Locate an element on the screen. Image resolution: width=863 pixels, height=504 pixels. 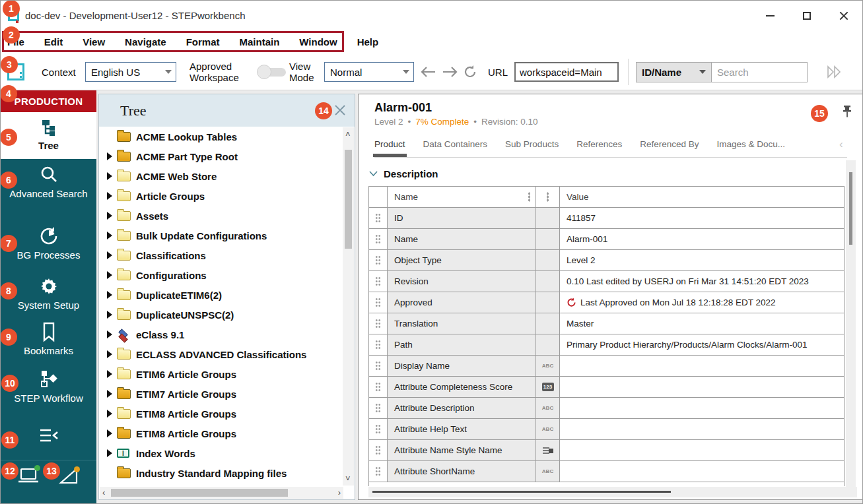
tree-item: I Assets is located at coordinates (221, 216).